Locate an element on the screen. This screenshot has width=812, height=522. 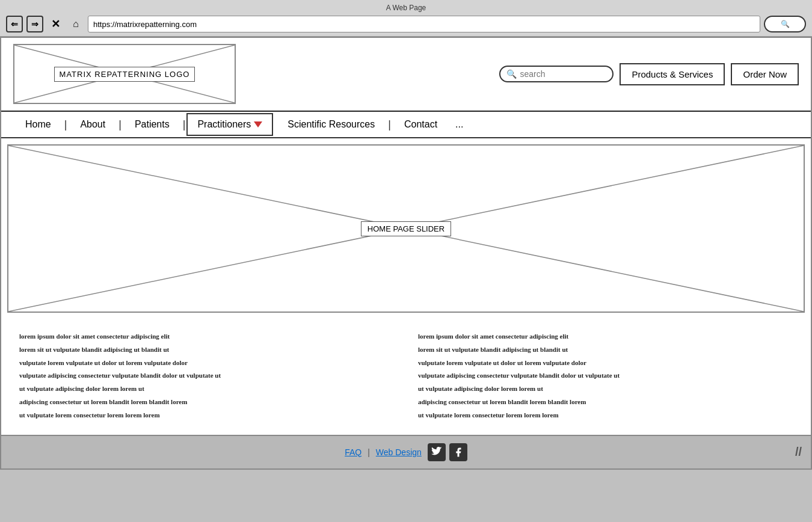
forward-button: ⇒ is located at coordinates (35, 24).